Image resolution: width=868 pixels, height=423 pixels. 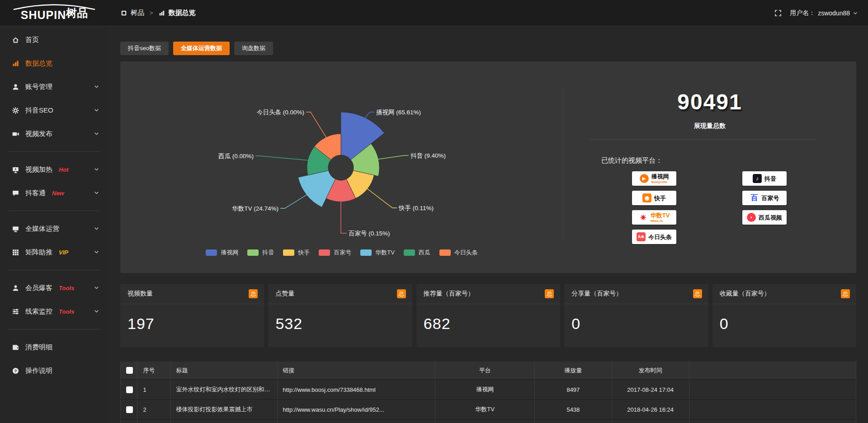 I want to click on row-url-link: http://www.boosj.com/7338468.html, so click(x=356, y=390).